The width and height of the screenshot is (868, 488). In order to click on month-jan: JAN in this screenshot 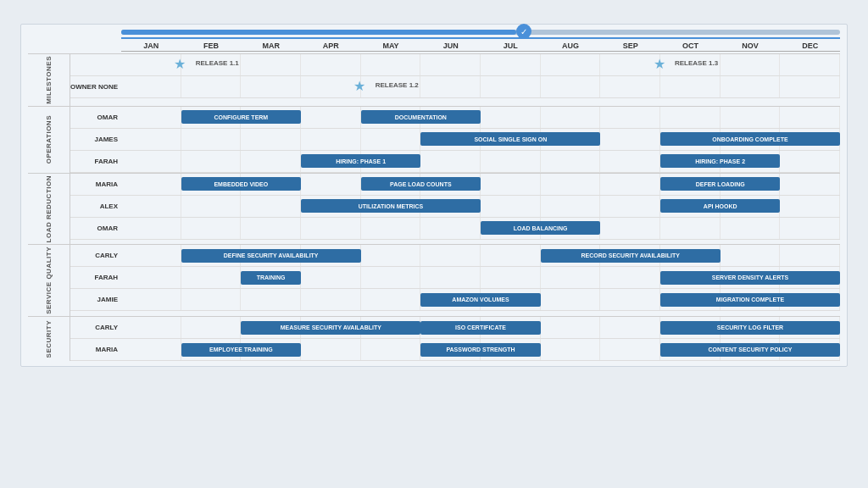, I will do `click(151, 46)`.